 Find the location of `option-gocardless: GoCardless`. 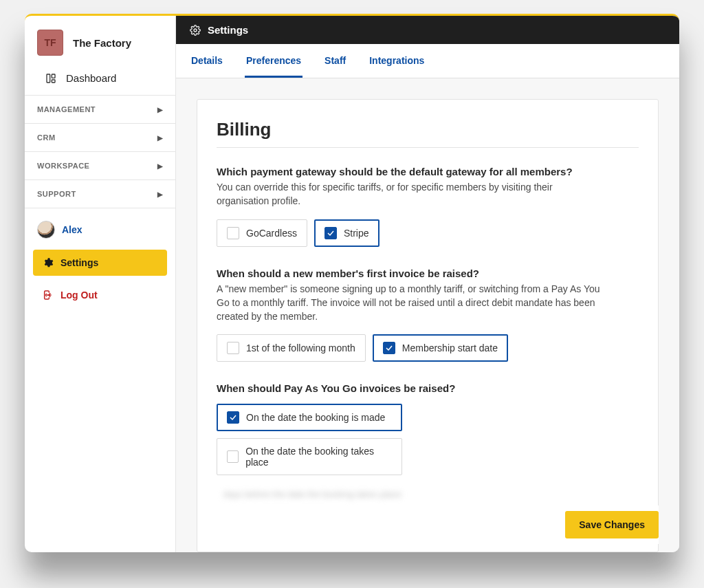

option-gocardless: GoCardless is located at coordinates (262, 233).